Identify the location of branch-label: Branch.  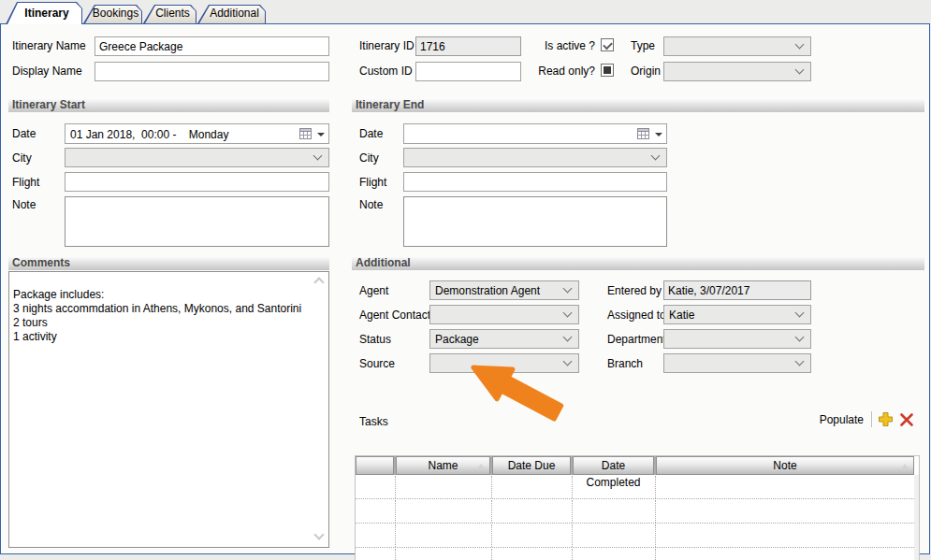
(625, 365).